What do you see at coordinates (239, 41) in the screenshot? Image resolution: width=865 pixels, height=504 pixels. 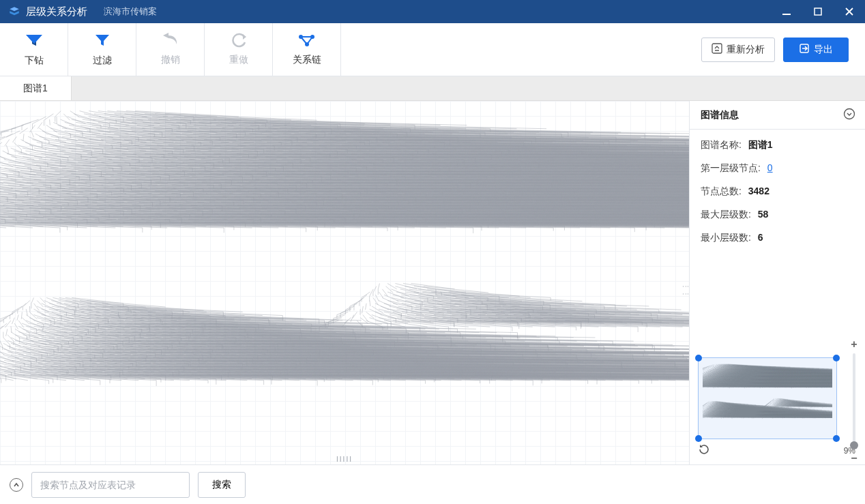 I see `redo-icon` at bounding box center [239, 41].